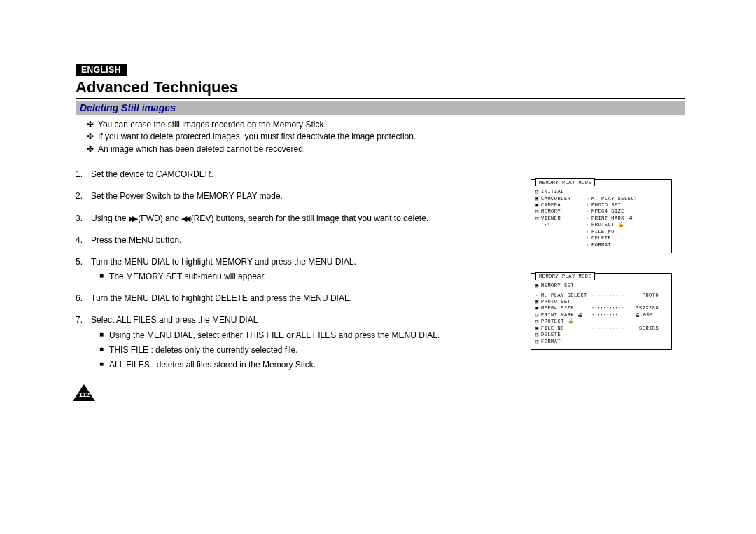  I want to click on step-text: Select ALL FILES and press the MENU DIAL, so click(304, 321).